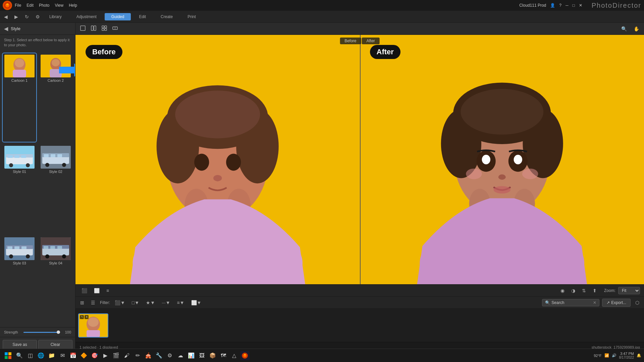  I want to click on taskbar-icon-12: 🎪, so click(148, 356).